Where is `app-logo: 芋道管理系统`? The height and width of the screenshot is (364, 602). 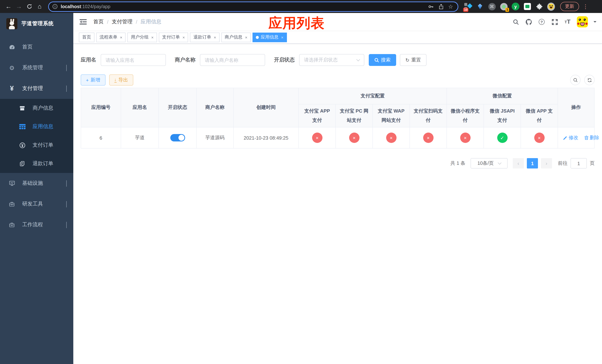
app-logo: 芋道管理系统 is located at coordinates (37, 24).